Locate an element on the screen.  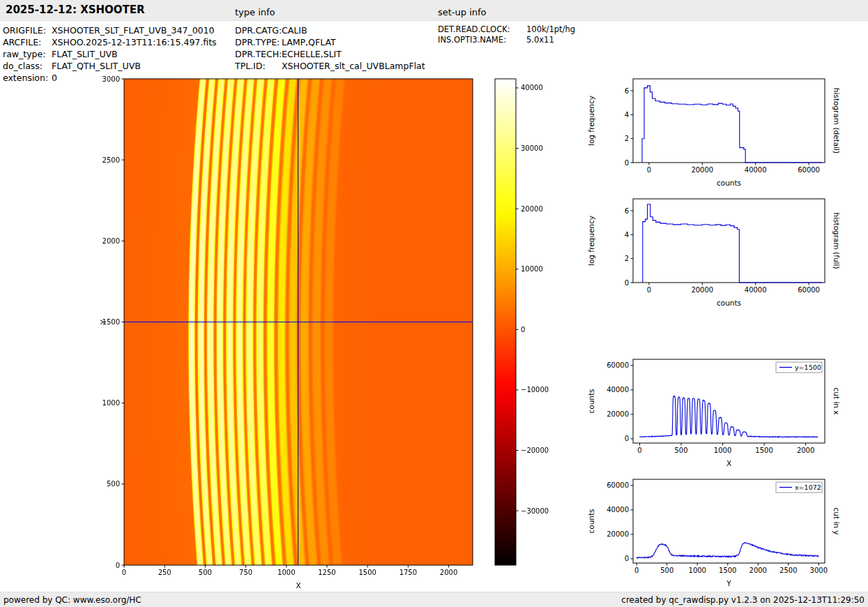
footer-bar: powered by QC: www.eso.org/HC created by… is located at coordinates (434, 599).